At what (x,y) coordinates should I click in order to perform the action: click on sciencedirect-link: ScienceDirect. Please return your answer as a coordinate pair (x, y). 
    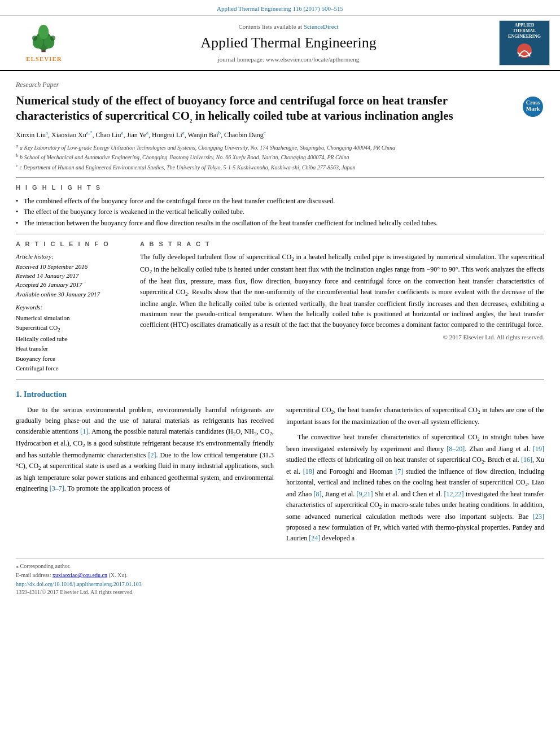
    Looking at the image, I should click on (321, 27).